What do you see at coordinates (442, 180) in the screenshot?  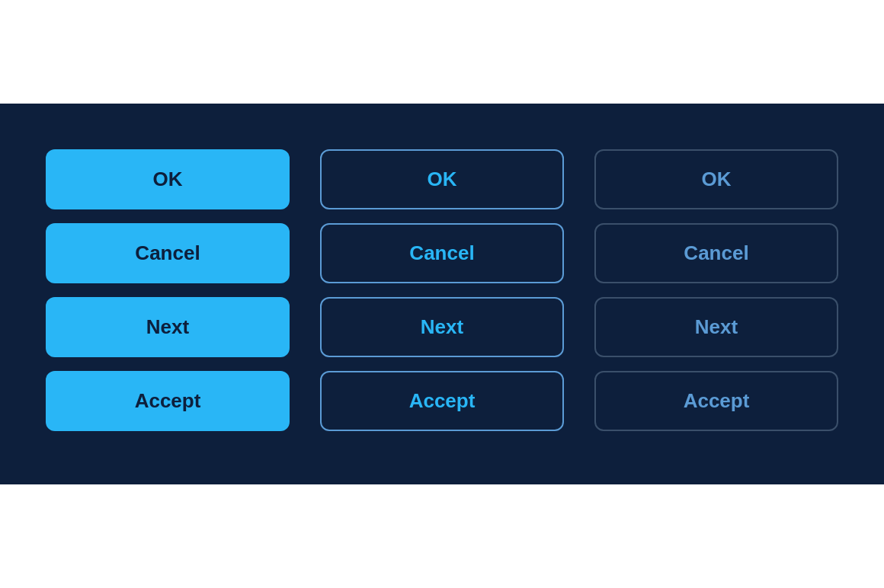 I see `ok-button-outlined-light: OK` at bounding box center [442, 180].